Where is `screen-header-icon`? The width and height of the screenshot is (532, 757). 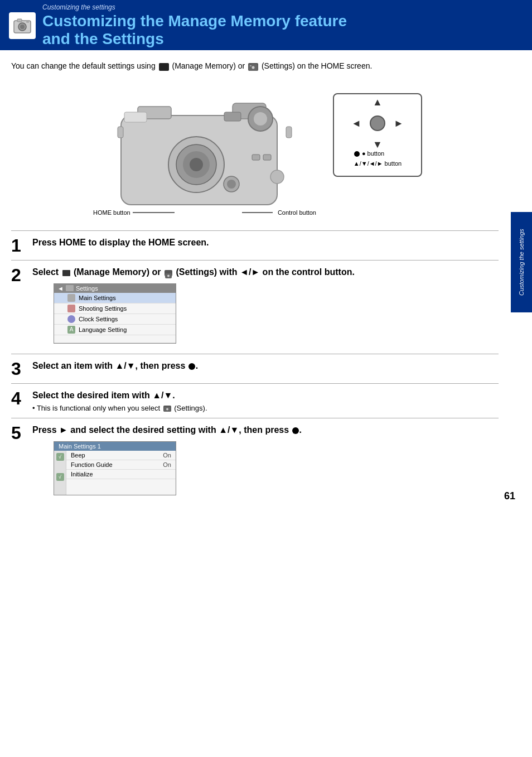 screen-header-icon is located at coordinates (70, 288).